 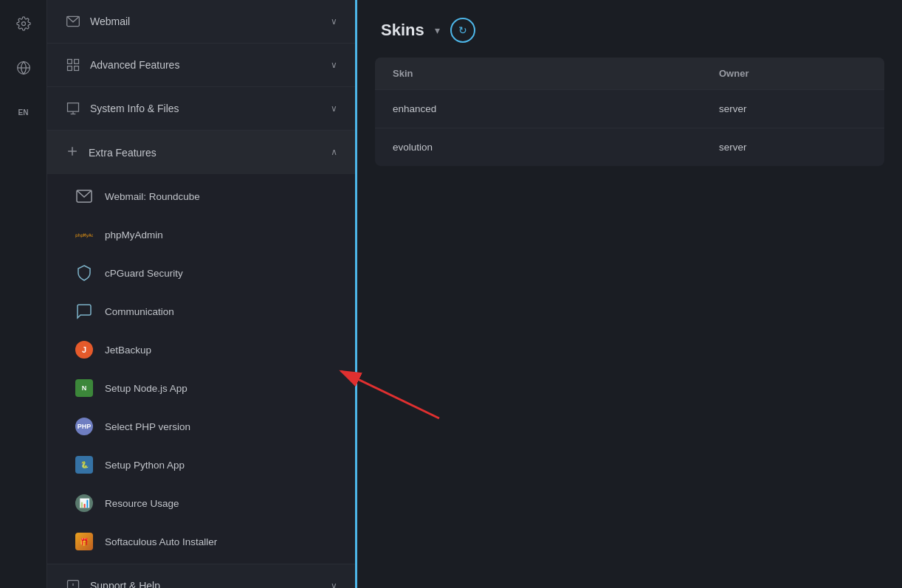 I want to click on sidebar-item-softaculous: 🎁 Softaculous Auto Installer, so click(x=201, y=542).